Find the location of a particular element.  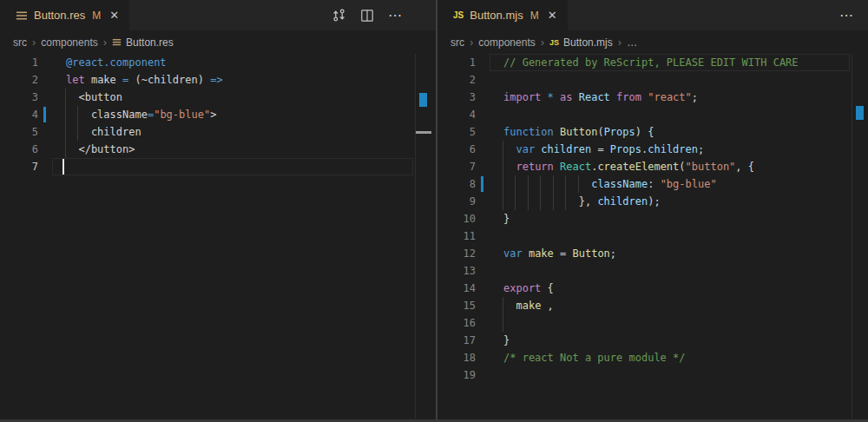

code-line: 1// Generated by ReScript, PLEASE EDIT W… is located at coordinates (653, 63).